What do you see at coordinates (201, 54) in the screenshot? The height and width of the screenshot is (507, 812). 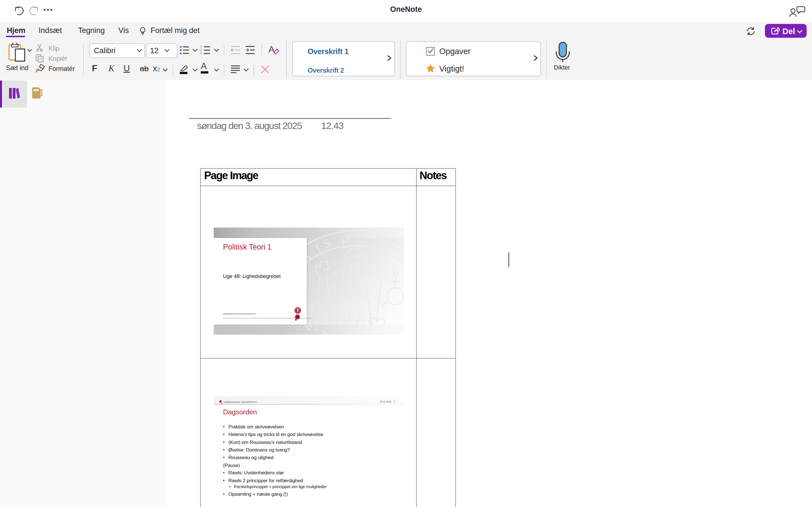 I see `svg-text: 3` at bounding box center [201, 54].